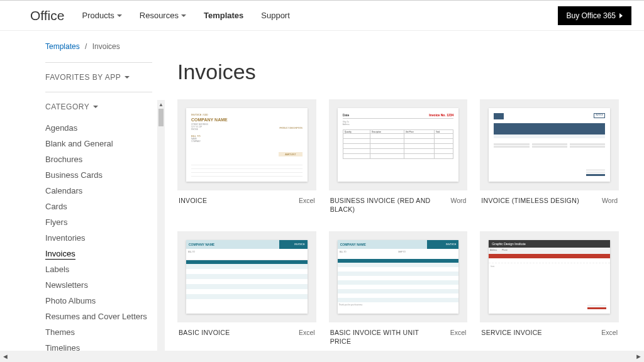 Image resolution: width=644 pixels, height=362 pixels. I want to click on card-meta: BUSINESS INVOICE (RED AND BLACK) Word, so click(399, 202).